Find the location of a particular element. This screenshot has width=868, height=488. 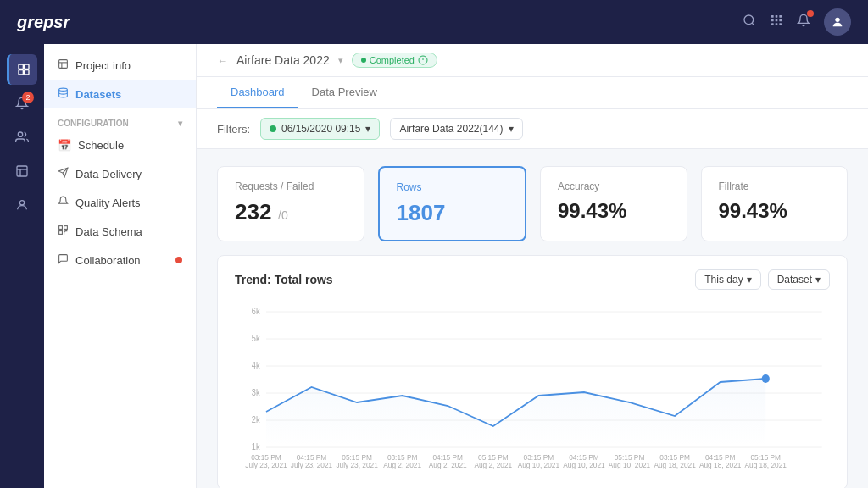

stat-rows: Rows 1807 is located at coordinates (453, 203).